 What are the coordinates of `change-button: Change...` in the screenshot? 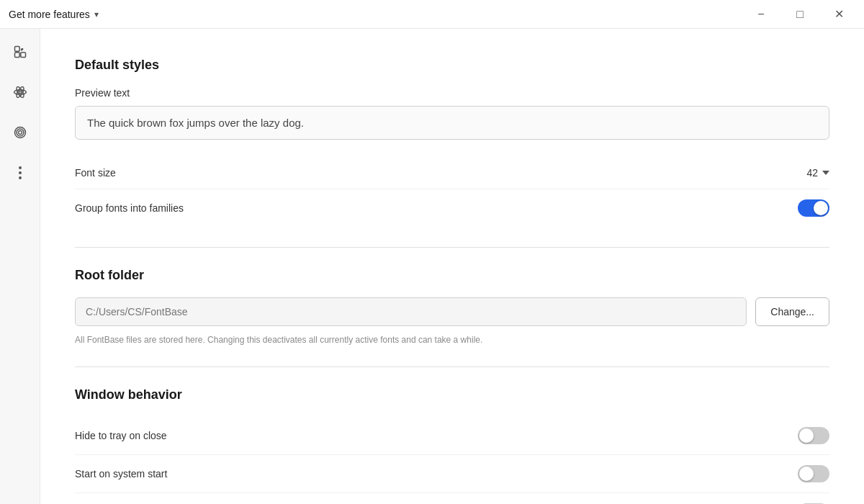 It's located at (792, 312).